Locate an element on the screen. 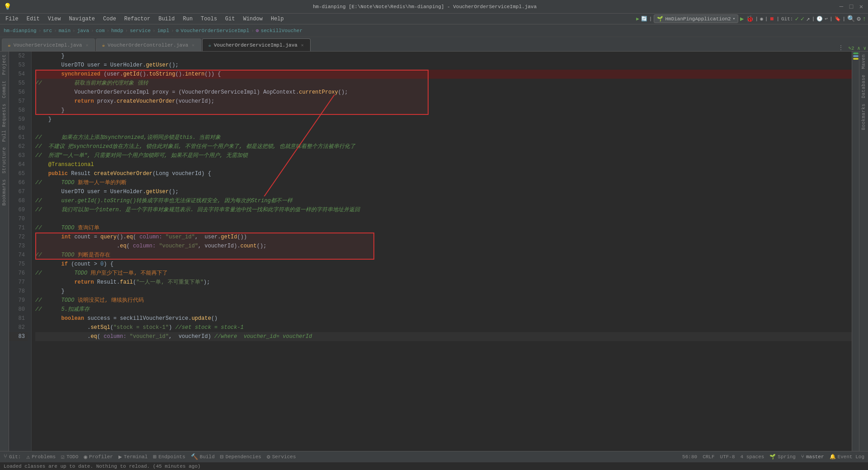 This screenshot has height=470, width=868. menu-code: Code is located at coordinates (109, 19).